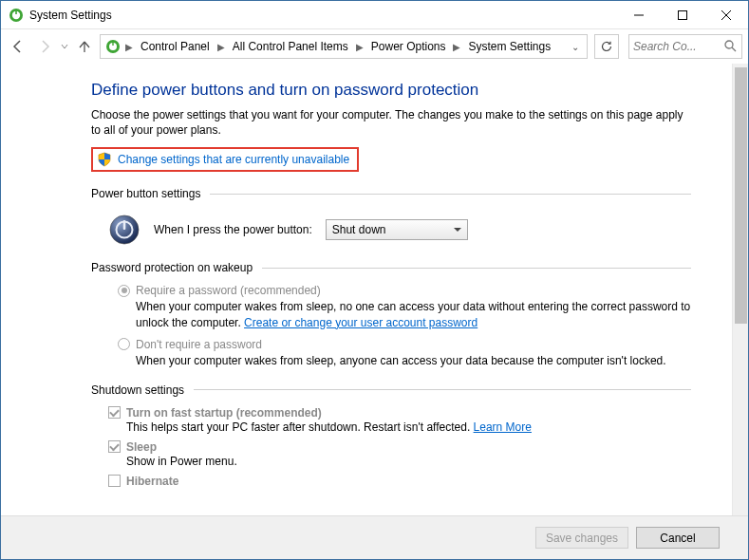 The image size is (749, 560). What do you see at coordinates (234, 230) in the screenshot?
I see `power-button-label: When I press the power button:` at bounding box center [234, 230].